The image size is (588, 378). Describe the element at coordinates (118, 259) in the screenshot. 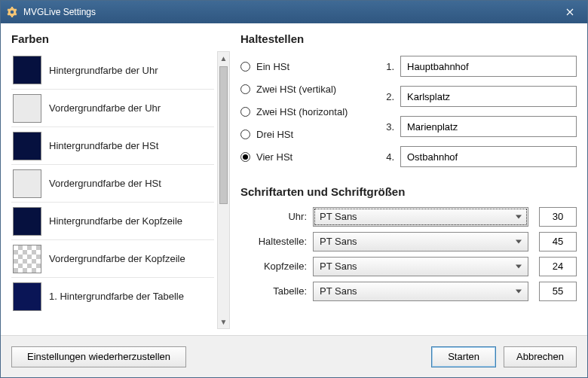

I see `color-label: Vordergrundfarbe der Kopfzeile` at that location.